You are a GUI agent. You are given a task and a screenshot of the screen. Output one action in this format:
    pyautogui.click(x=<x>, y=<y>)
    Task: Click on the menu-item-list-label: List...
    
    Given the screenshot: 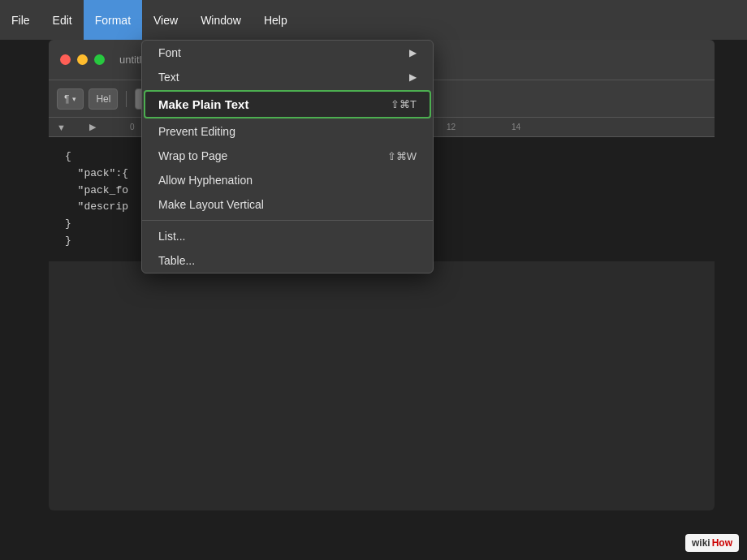 What is the action you would take?
    pyautogui.click(x=172, y=236)
    